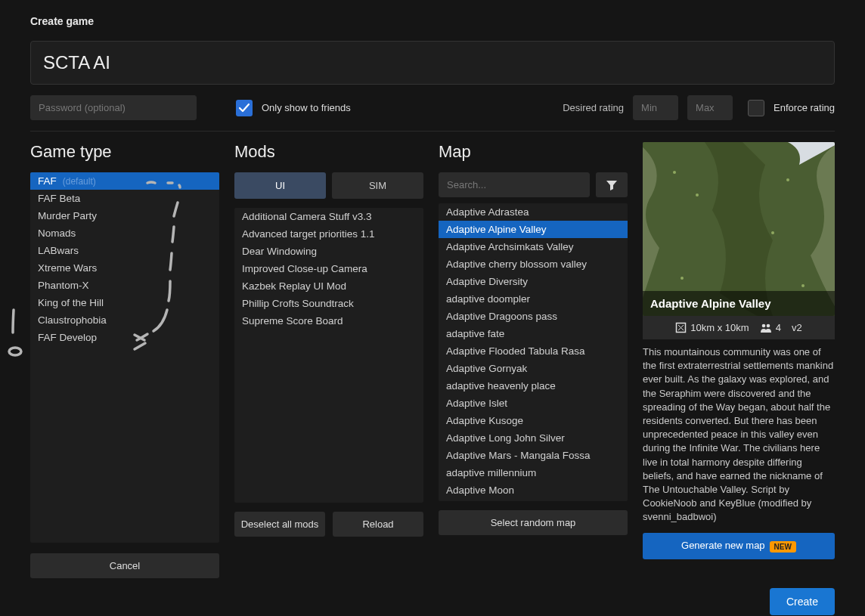  Describe the element at coordinates (533, 455) in the screenshot. I see `map-item: Adaptive Mars - Mangala Fossa` at that location.